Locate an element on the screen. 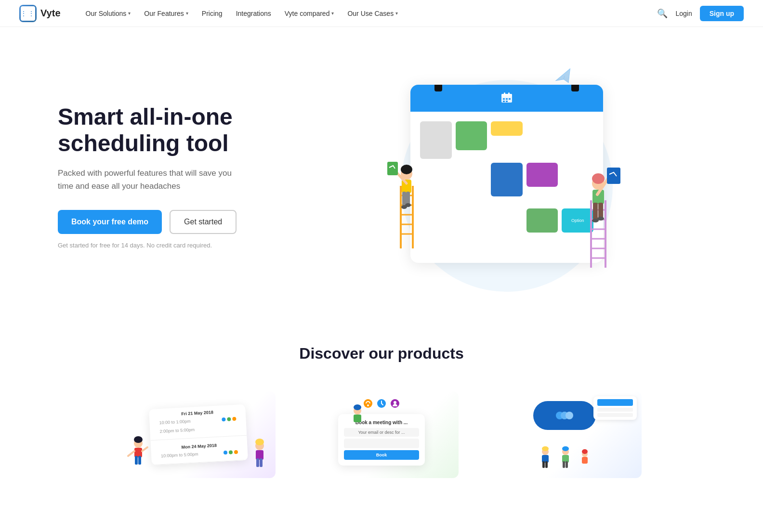 The height and width of the screenshot is (532, 763). discover-title: Discover our products is located at coordinates (382, 353).